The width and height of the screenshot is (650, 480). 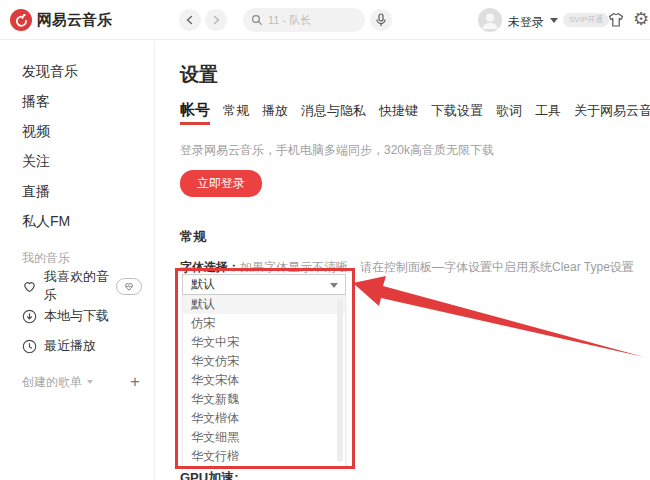 I want to click on font-dropdown-value: 默认, so click(x=203, y=284).